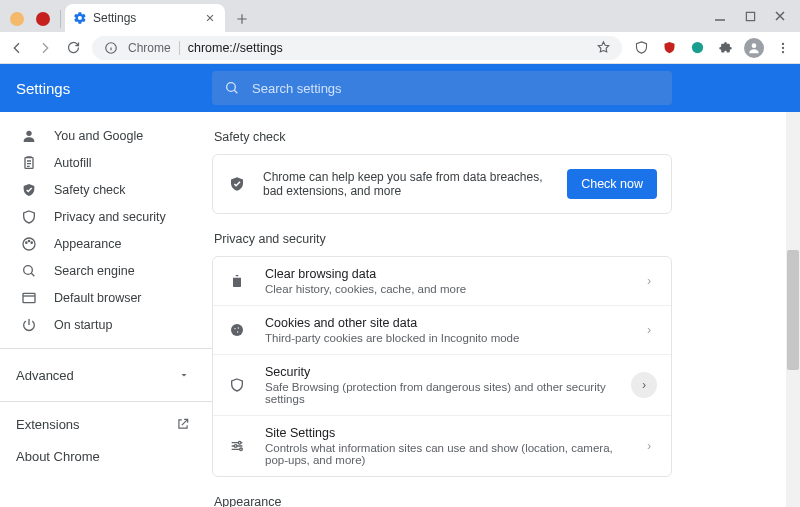 This screenshot has height=507, width=800. I want to click on cookie-icon, so click(237, 330).